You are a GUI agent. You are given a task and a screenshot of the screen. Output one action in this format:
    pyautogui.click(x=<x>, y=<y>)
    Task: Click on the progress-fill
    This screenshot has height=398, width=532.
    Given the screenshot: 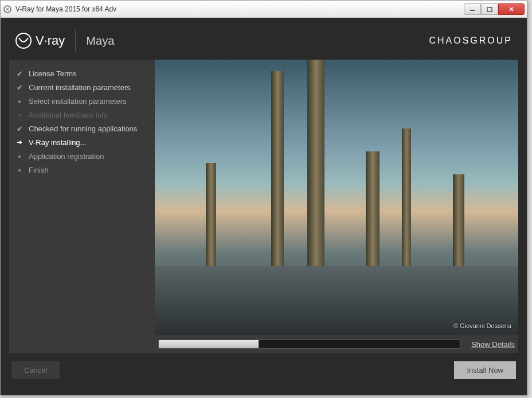 What is the action you would take?
    pyautogui.click(x=209, y=344)
    